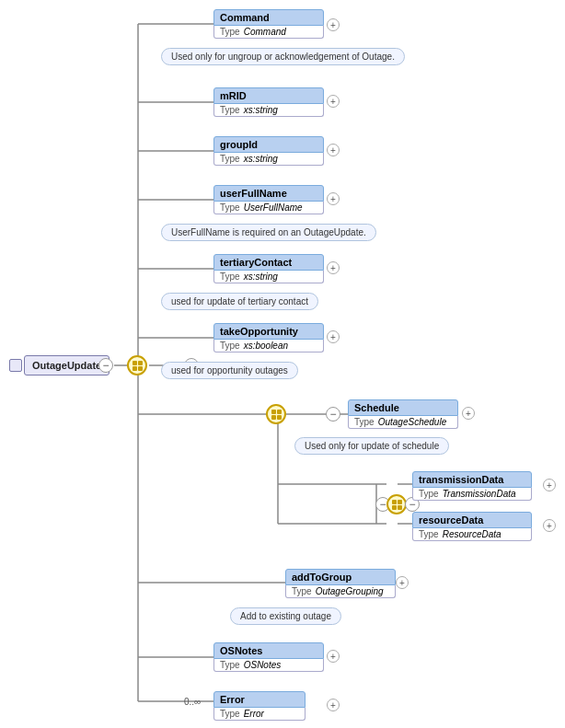 This screenshot has height=728, width=565. Describe the element at coordinates (403, 414) in the screenshot. I see `schedule-node: Schedule Type OutageSchedule` at that location.